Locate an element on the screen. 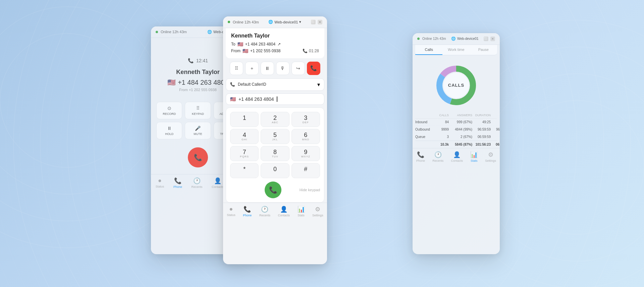  center-from-info: From 🇺🇸 +1 202 555 0938 is located at coordinates (256, 51).